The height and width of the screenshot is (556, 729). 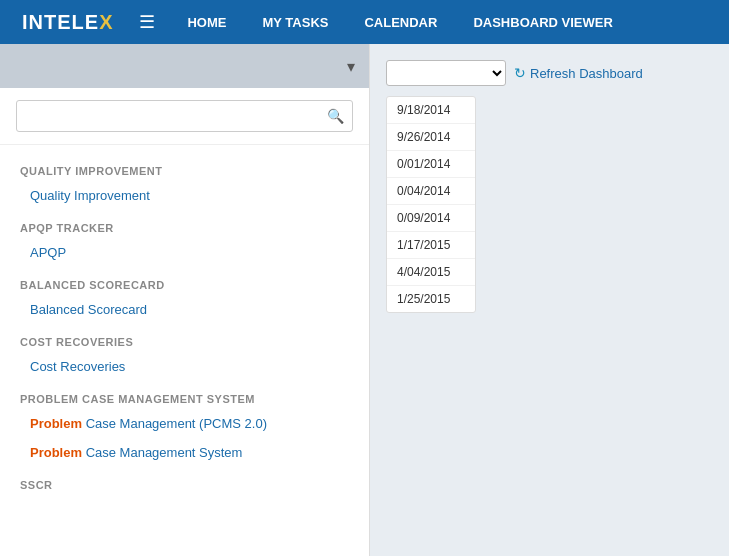 What do you see at coordinates (431, 218) in the screenshot?
I see `date-item-4: 0/09/2014` at bounding box center [431, 218].